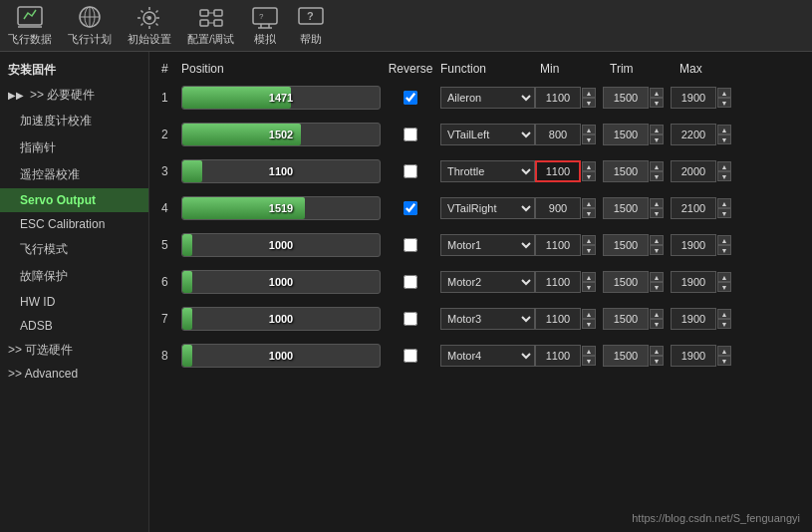 Image resolution: width=812 pixels, height=532 pixels. I want to click on sidebar-item-failsafe: 故障保护, so click(74, 277).